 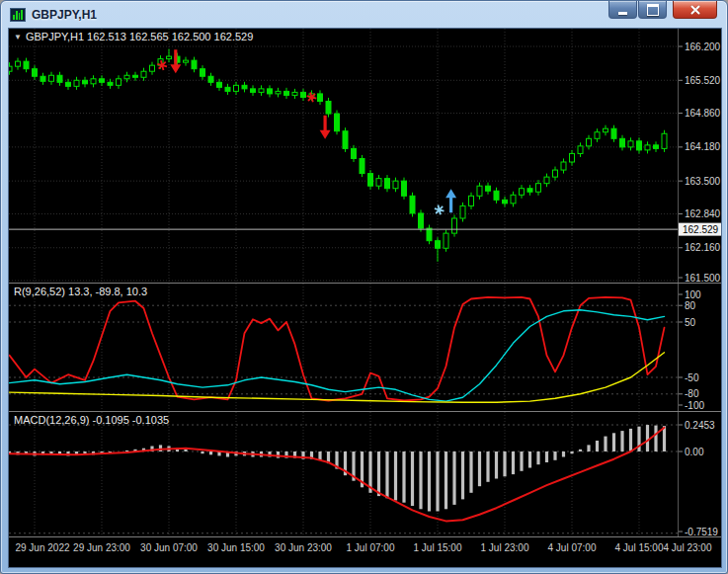 I want to click on macd-signal-line, so click(x=338, y=474).